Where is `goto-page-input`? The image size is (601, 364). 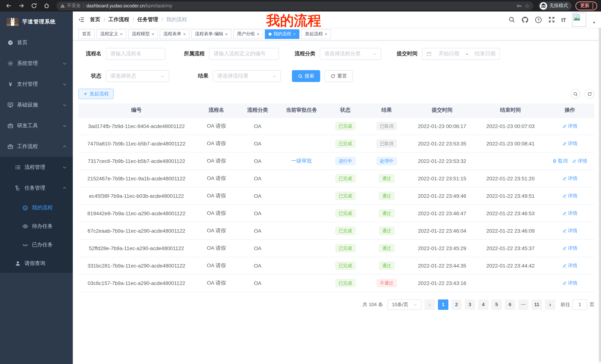
goto-page-input is located at coordinates (580, 305).